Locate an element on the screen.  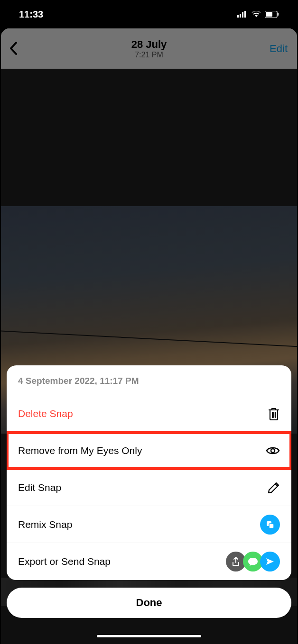
eye-icon is located at coordinates (273, 451).